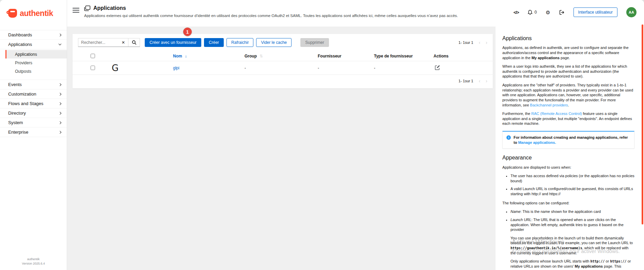 Image resolution: width=644 pixels, height=270 pixels. What do you see at coordinates (240, 43) in the screenshot?
I see `refresh-button: Rafraichir` at bounding box center [240, 43].